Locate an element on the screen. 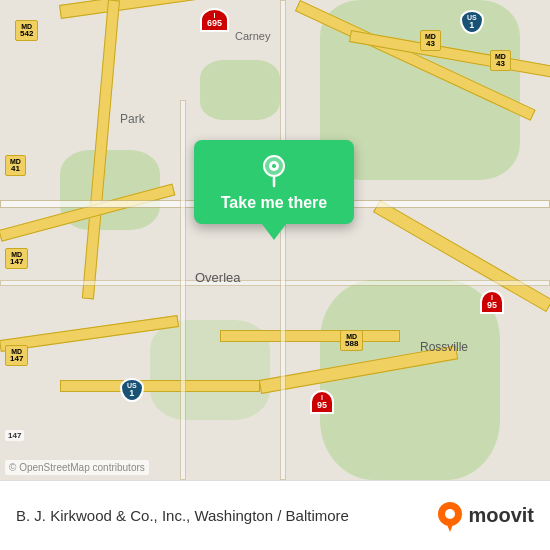 The height and width of the screenshot is (550, 550). i95-shield-2: I 95 is located at coordinates (322, 402).